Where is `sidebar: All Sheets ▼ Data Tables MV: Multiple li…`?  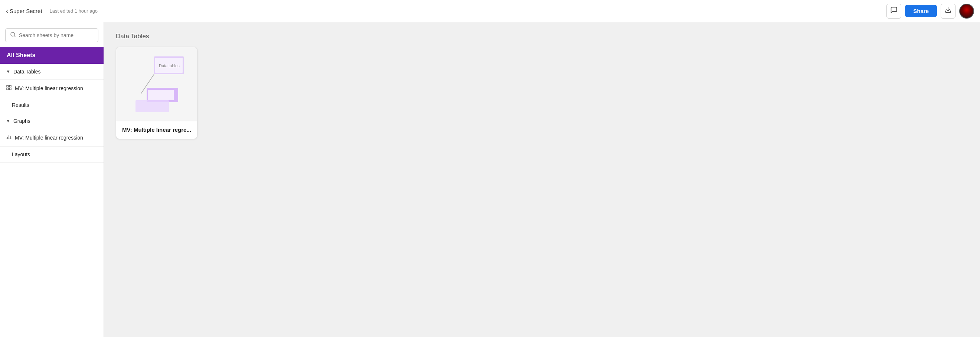
sidebar: All Sheets ▼ Data Tables MV: Multiple li… is located at coordinates (52, 180).